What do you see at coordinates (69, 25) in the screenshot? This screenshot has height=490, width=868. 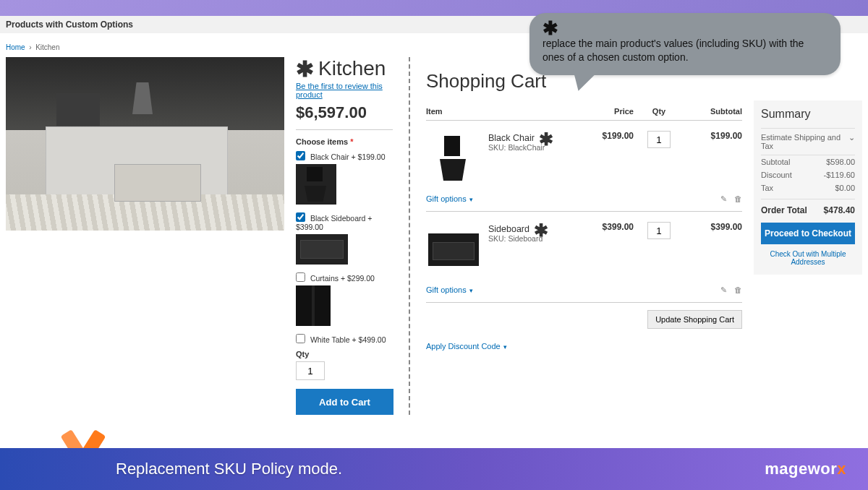 I see `page-heading: Products with Custom Options` at bounding box center [69, 25].